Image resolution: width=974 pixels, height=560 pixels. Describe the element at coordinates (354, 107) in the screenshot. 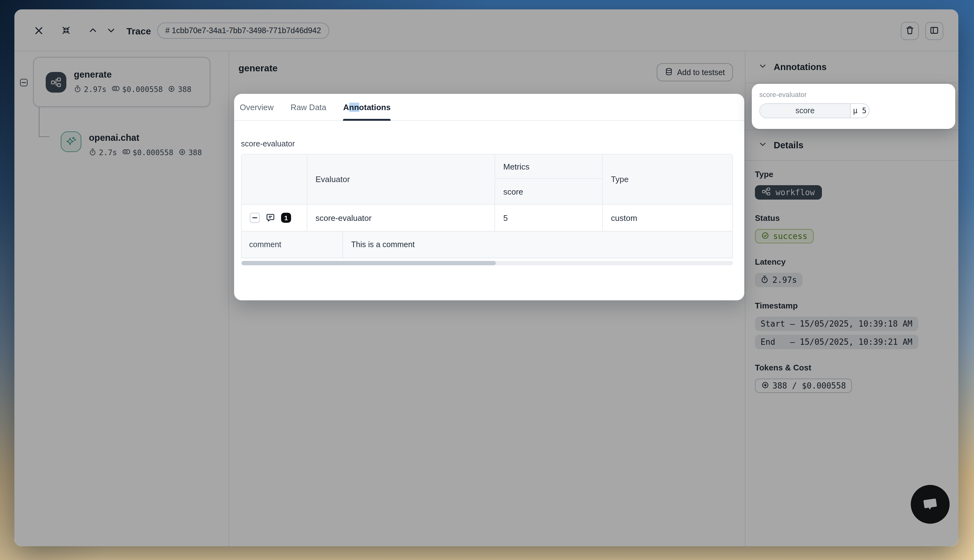

I see `text-selection-highlight: nn` at that location.